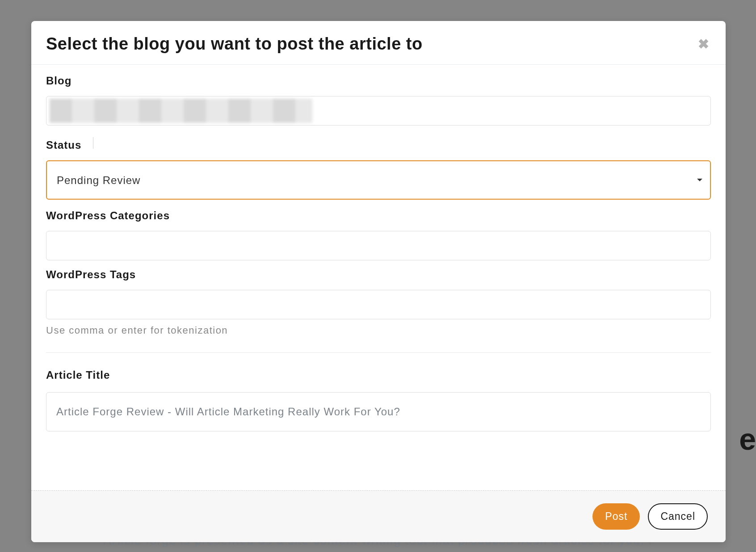  What do you see at coordinates (378, 330) in the screenshot?
I see `tags-helper-text: Use comma or enter for tokenization` at bounding box center [378, 330].